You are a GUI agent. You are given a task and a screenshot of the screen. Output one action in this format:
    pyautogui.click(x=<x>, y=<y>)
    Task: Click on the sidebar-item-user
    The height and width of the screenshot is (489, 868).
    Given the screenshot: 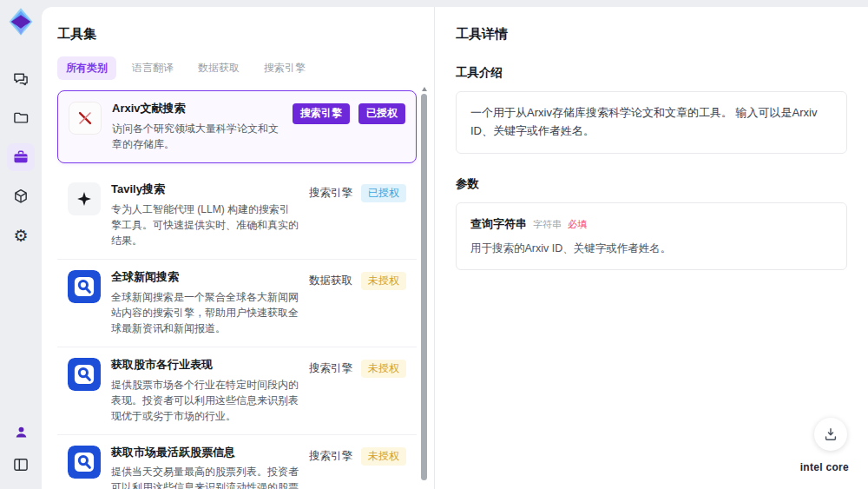 What is the action you would take?
    pyautogui.click(x=21, y=432)
    